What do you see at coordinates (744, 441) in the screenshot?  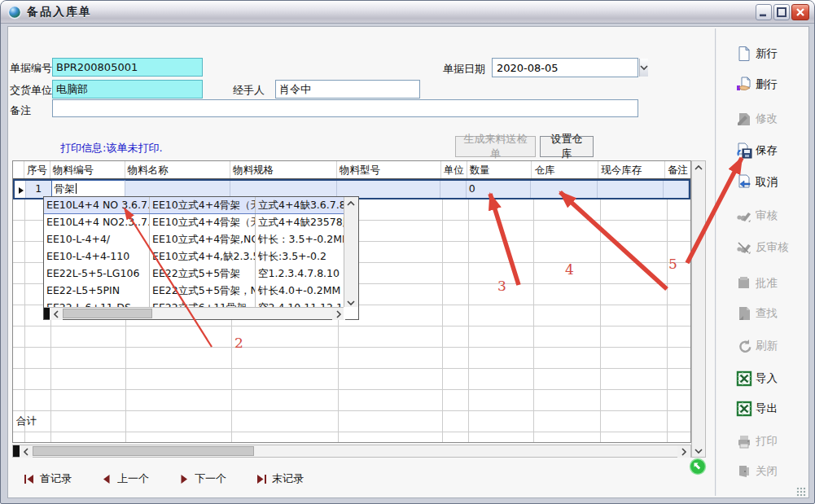 I see `print-icon` at bounding box center [744, 441].